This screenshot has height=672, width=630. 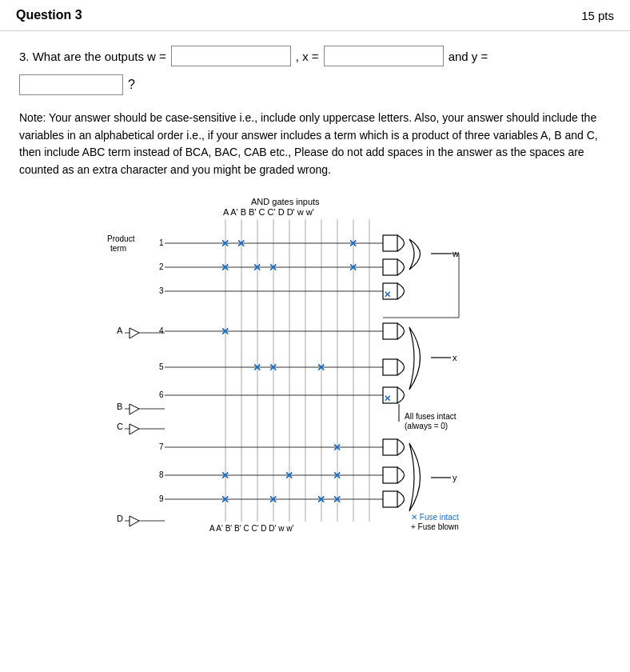 I want to click on fuse-r1-w: ✕, so click(x=353, y=243).